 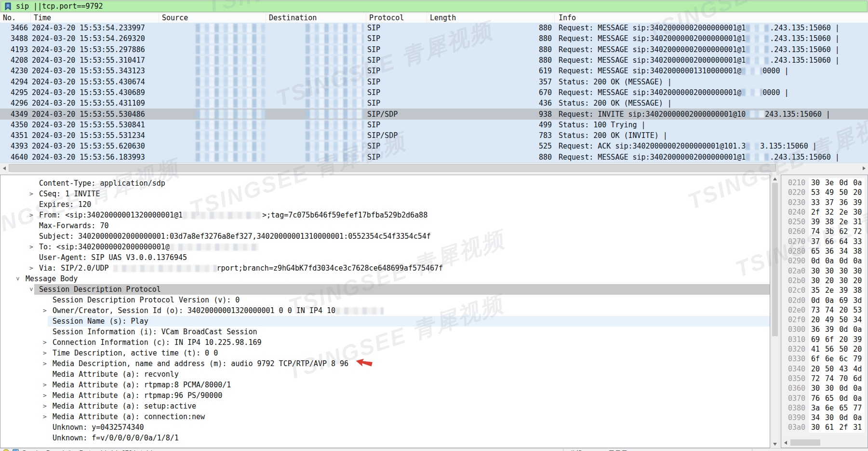 I want to click on detail-line: Subject: 34020000002000000001:03d7a8ef32…, so click(x=385, y=236).